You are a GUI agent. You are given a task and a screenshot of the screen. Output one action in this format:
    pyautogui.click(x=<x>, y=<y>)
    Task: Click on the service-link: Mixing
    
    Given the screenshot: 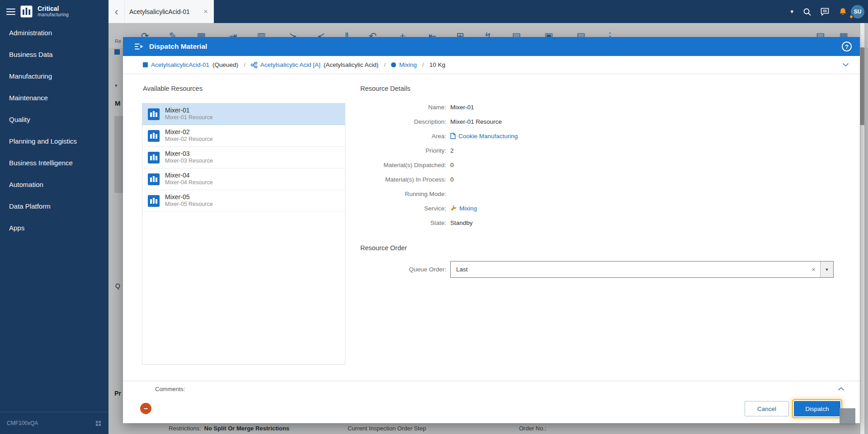 What is the action you would take?
    pyautogui.click(x=464, y=209)
    